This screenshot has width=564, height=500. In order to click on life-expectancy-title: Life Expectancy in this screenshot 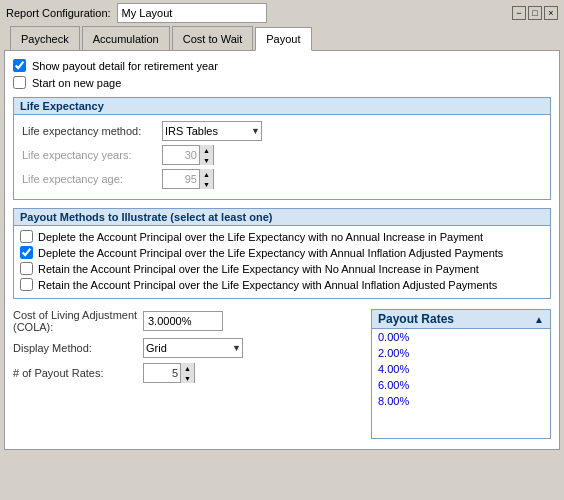, I will do `click(282, 106)`.